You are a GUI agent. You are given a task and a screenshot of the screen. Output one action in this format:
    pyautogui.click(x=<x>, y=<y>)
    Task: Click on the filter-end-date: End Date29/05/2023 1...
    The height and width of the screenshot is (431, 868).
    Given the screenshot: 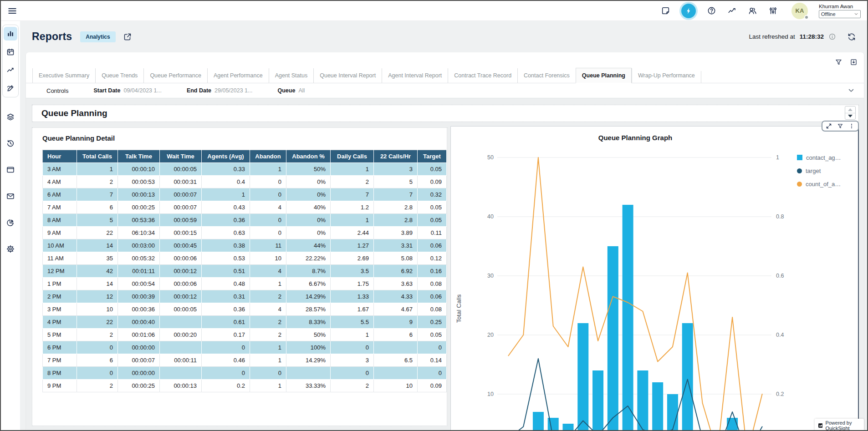 What is the action you would take?
    pyautogui.click(x=220, y=91)
    